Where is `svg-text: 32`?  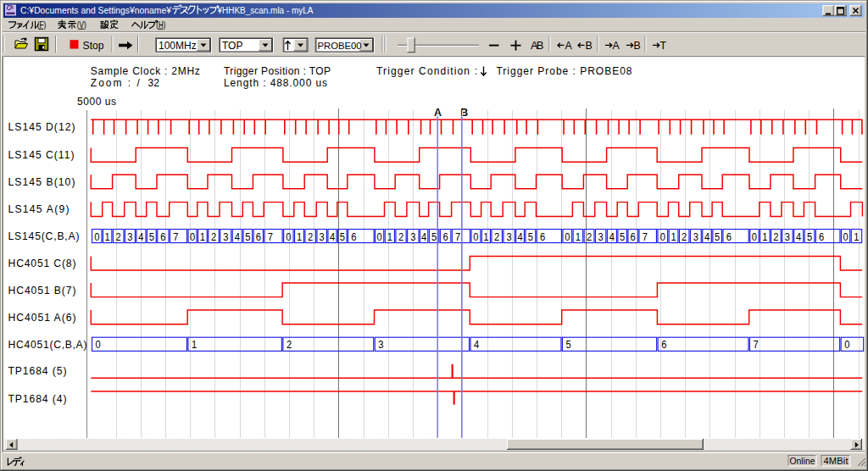 svg-text: 32 is located at coordinates (154, 83).